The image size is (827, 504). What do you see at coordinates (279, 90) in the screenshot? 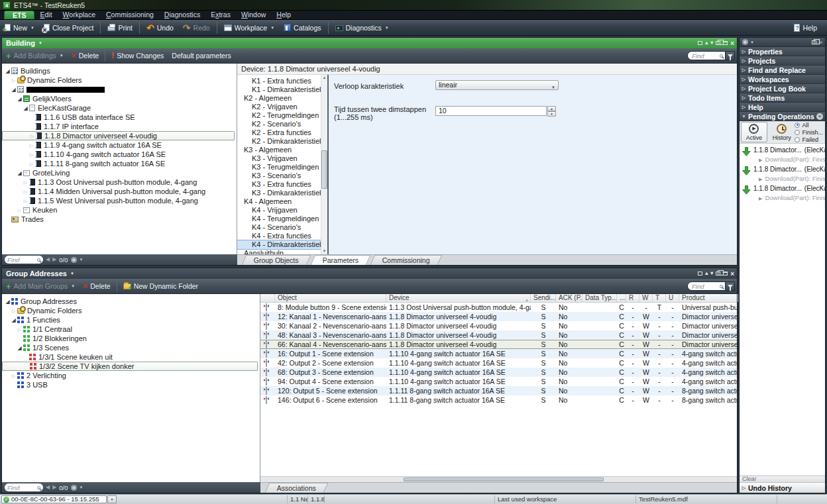
I see `param-page-item: K1 - Dimkarakteristiek` at bounding box center [279, 90].